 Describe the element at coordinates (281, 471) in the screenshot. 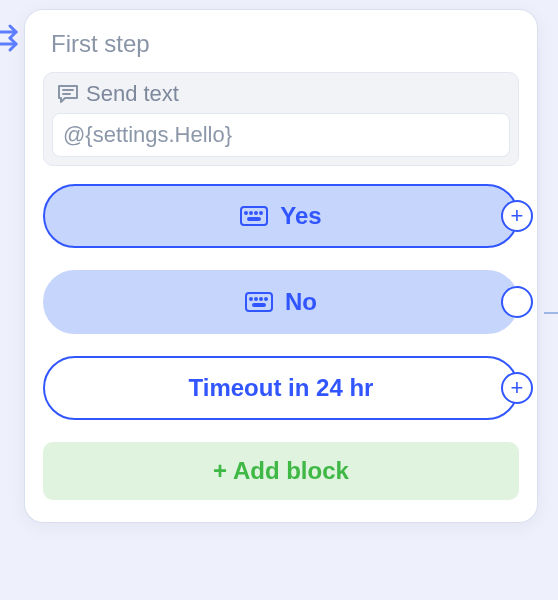

I see `add-block-button: + Add block` at that location.